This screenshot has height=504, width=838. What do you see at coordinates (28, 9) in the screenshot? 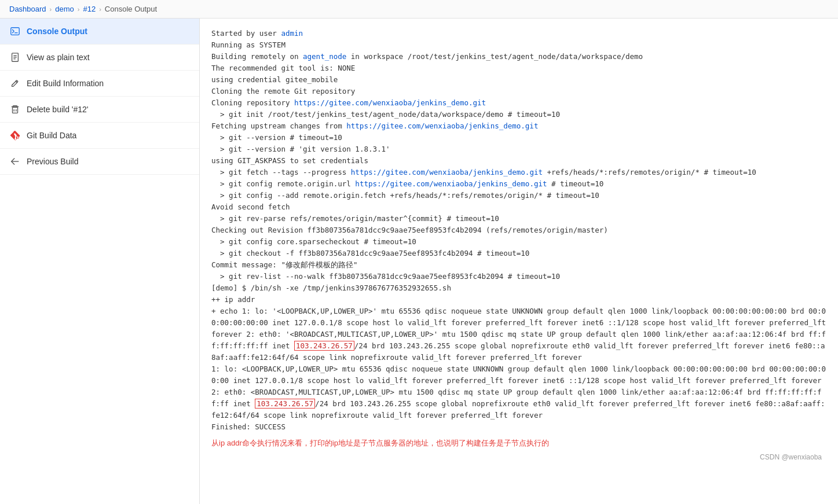
I see `breadcrumb-dashboard: Dashboard` at bounding box center [28, 9].